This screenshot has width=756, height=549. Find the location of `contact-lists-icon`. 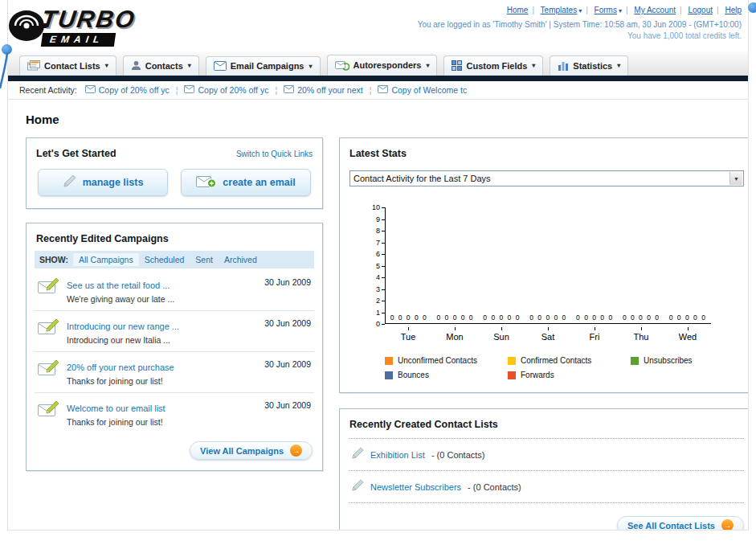

contact-lists-icon is located at coordinates (34, 66).